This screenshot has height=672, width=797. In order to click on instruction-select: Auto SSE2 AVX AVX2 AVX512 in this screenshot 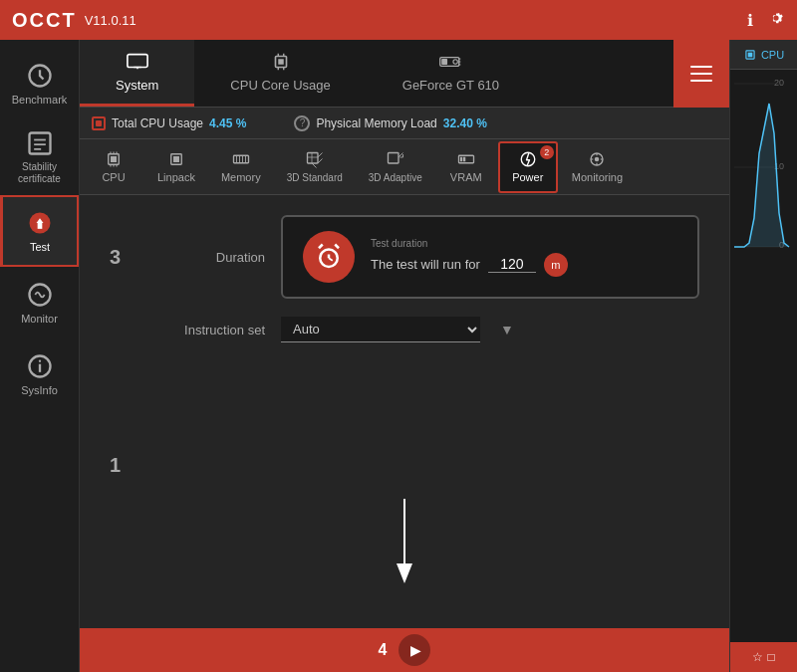, I will do `click(381, 330)`.